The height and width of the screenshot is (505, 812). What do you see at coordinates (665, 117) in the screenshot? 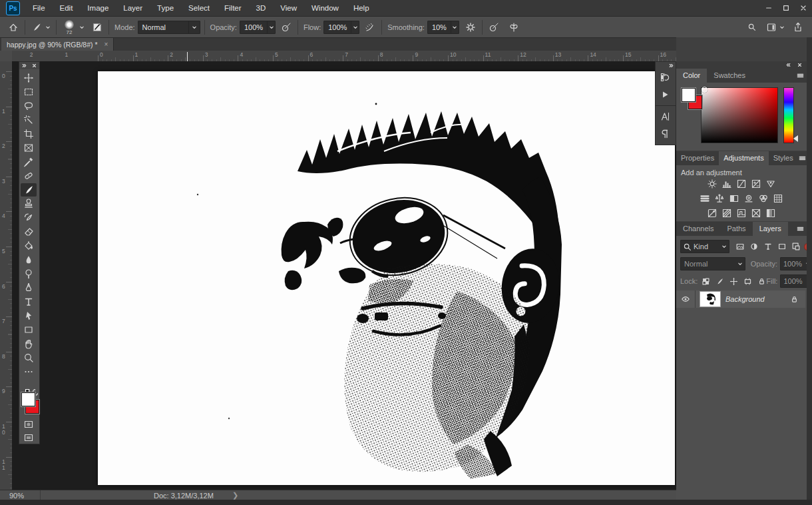
I see `character-panel-icon` at bounding box center [665, 117].